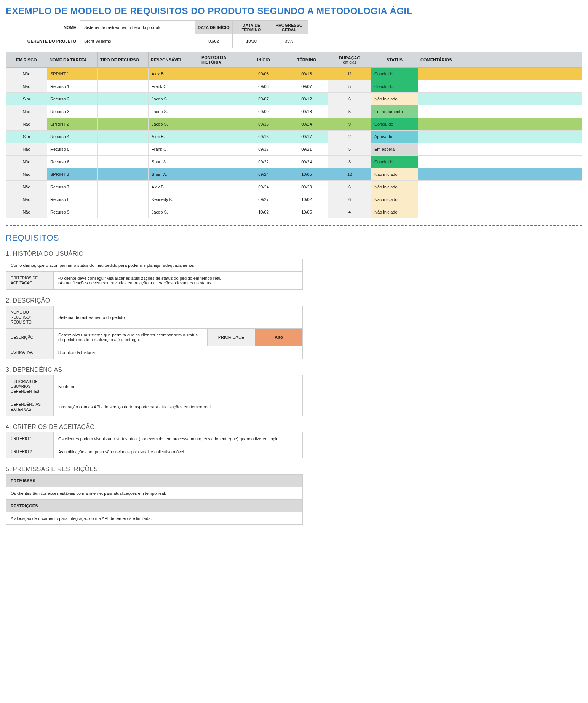  Describe the element at coordinates (264, 60) in the screenshot. I see `th-start: INÍCIO` at that location.